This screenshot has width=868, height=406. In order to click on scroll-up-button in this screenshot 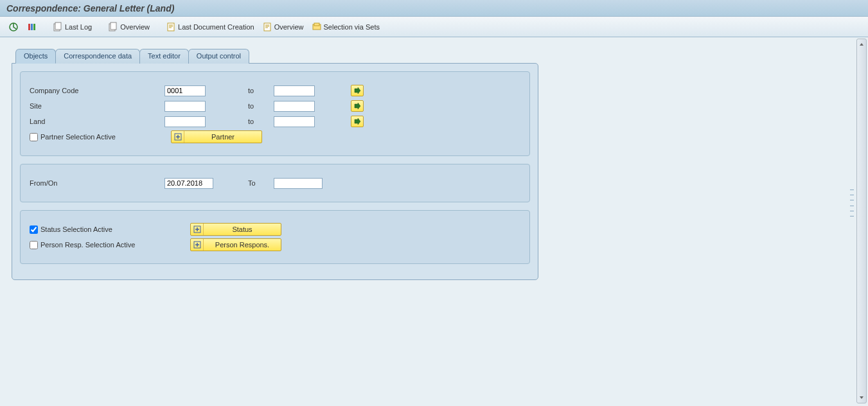, I will do `click(862, 44)`.